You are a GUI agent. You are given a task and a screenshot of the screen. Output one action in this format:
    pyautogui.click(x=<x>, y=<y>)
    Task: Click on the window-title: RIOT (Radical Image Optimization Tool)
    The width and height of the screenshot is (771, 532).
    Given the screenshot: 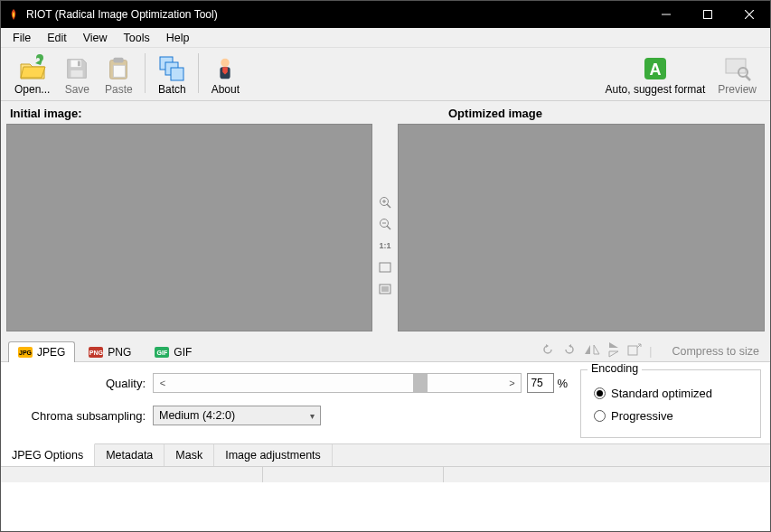 What is the action you would take?
    pyautogui.click(x=336, y=14)
    